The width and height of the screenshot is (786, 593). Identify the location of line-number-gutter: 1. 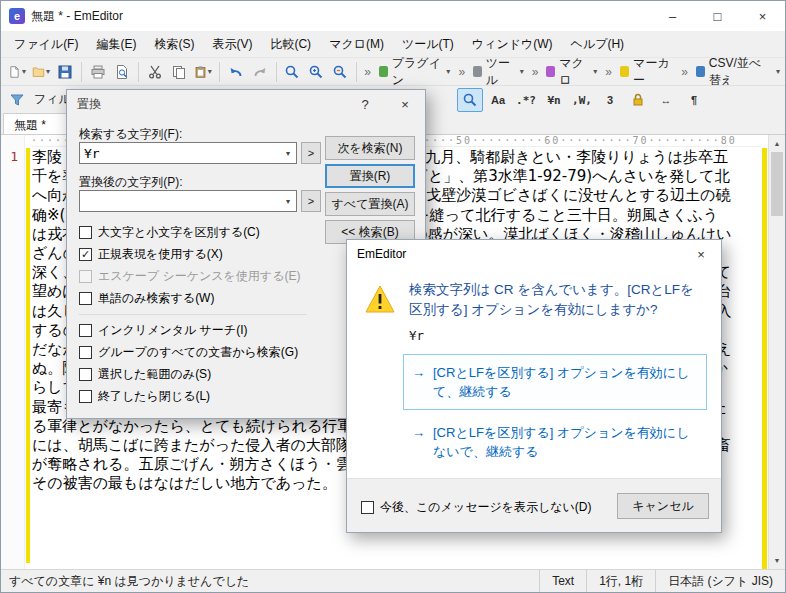
(13, 352).